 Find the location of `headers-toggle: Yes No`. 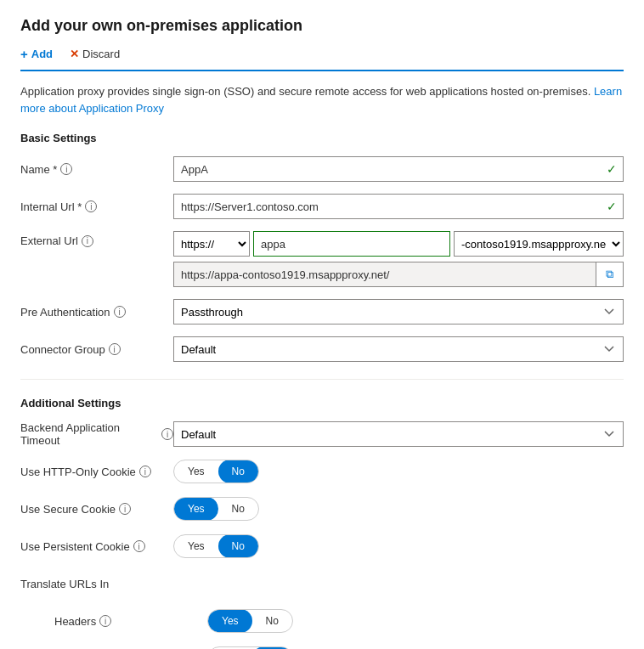

headers-toggle: Yes No is located at coordinates (250, 621).